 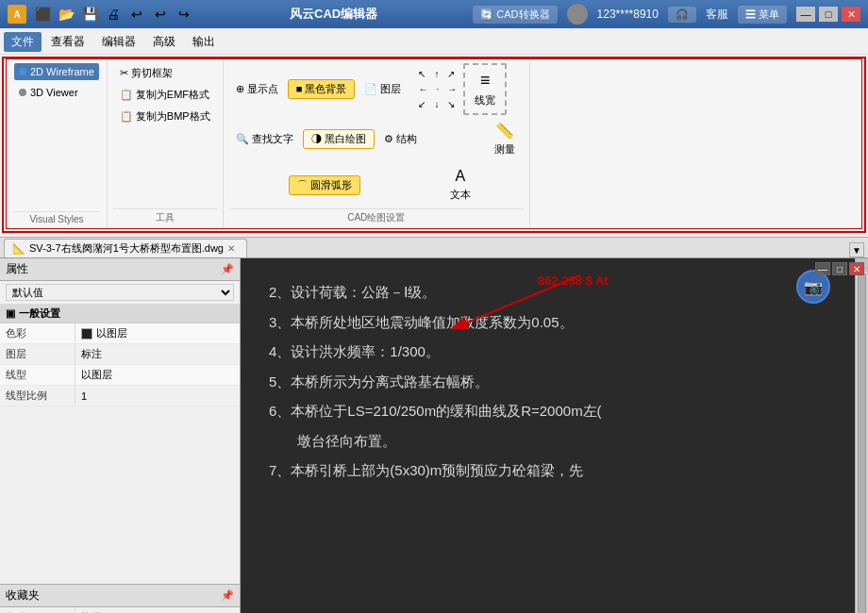 I want to click on canvas-minimize-btn: —, so click(x=823, y=269).